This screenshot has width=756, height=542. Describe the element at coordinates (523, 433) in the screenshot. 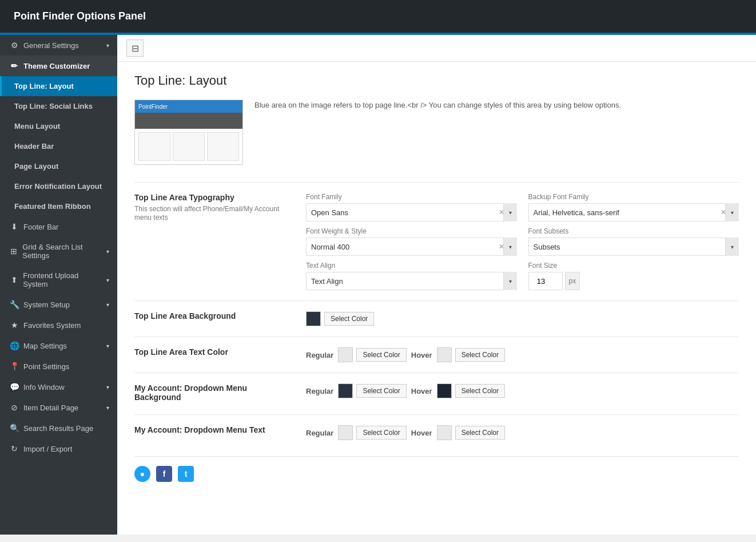

I see `dropdown-text-controls: Regular Select Color Hover Select Color` at that location.